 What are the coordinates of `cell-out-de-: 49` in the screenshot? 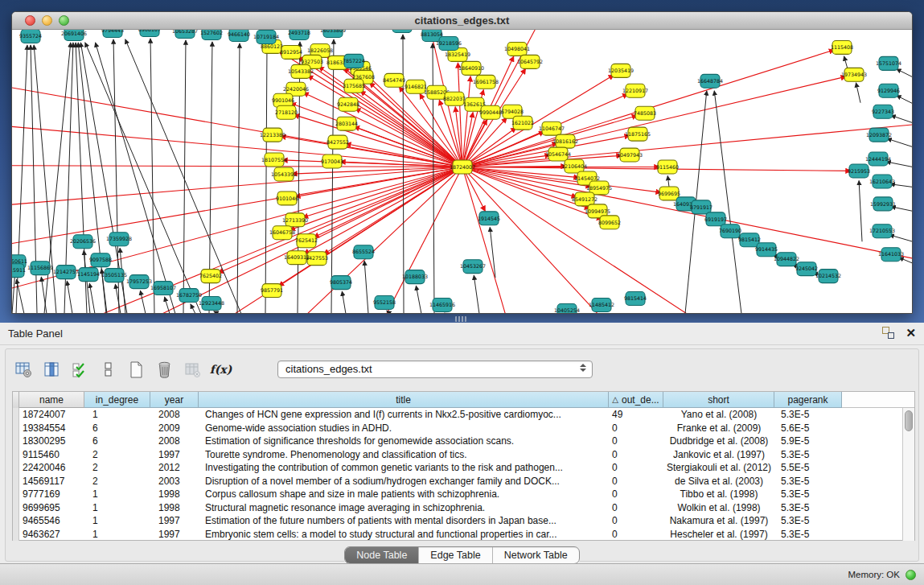 It's located at (636, 415).